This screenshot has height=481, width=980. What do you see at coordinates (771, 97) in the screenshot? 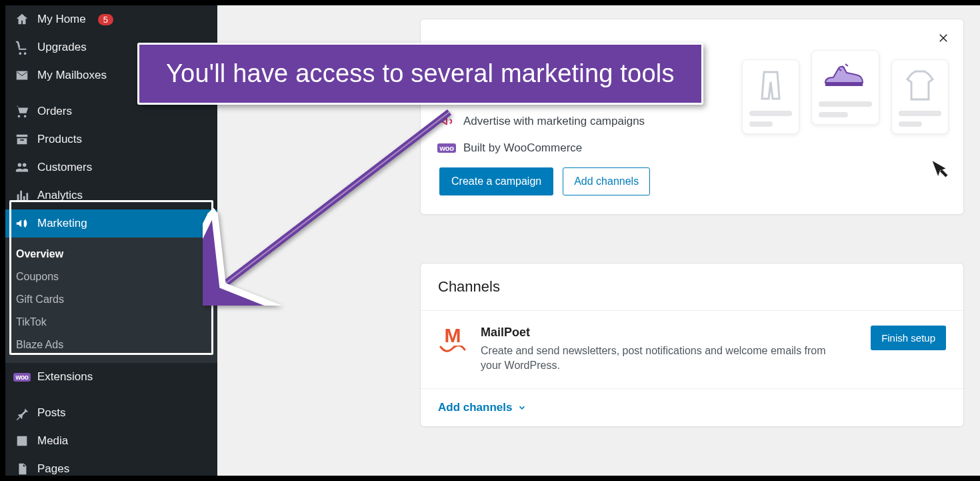
I see `illus-product-pants` at bounding box center [771, 97].